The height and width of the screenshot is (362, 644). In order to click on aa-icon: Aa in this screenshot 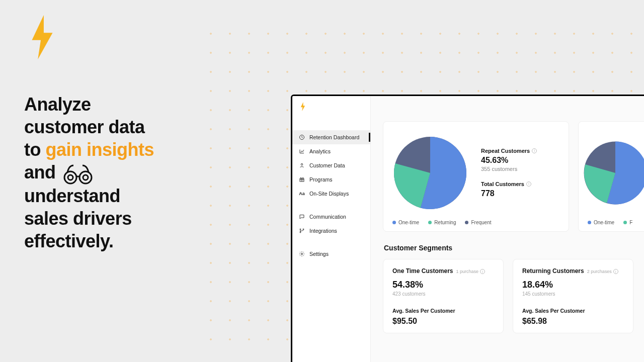, I will do `click(302, 194)`.